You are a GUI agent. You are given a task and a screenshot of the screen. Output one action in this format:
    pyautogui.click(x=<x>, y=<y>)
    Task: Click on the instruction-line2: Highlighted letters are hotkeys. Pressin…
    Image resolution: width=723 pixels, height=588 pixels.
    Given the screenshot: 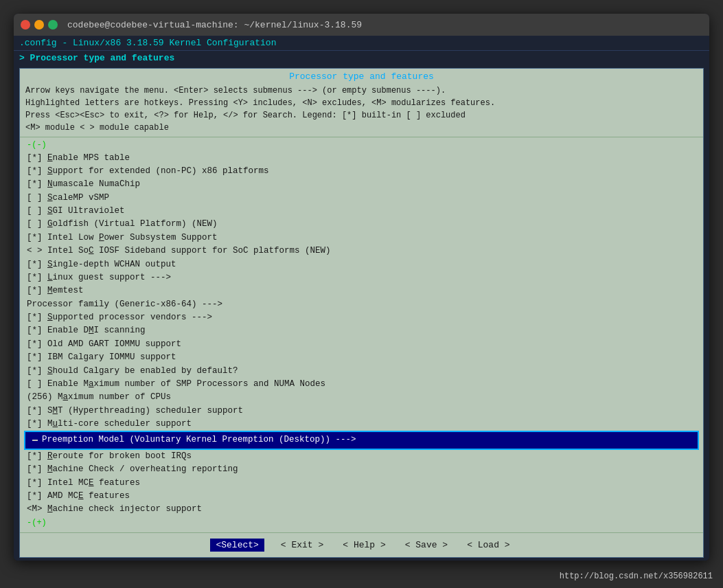 What is the action you would take?
    pyautogui.click(x=361, y=103)
    